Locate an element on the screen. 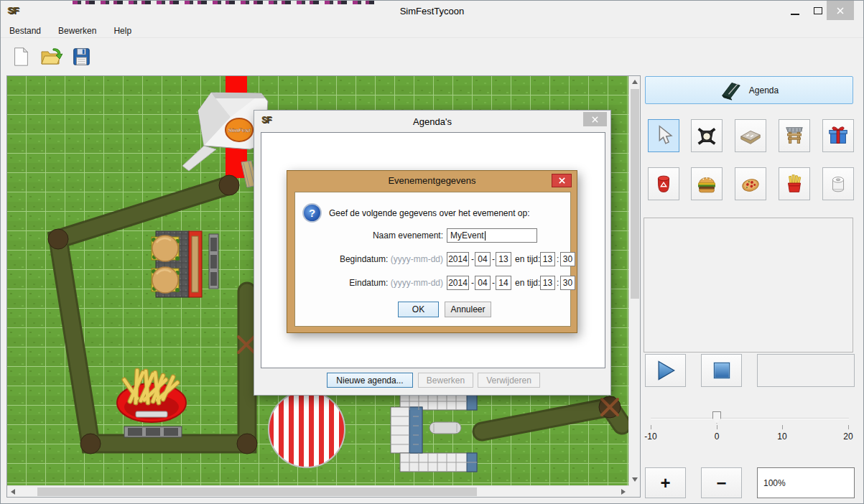  scroll-up-icon is located at coordinates (635, 82).